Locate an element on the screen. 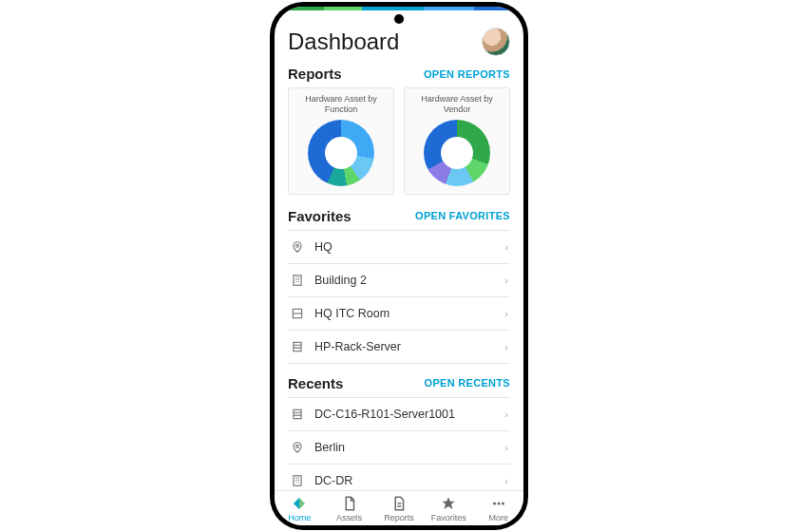 The height and width of the screenshot is (532, 798). reports-section-head: Reports OPEN REPORTS is located at coordinates (399, 74).